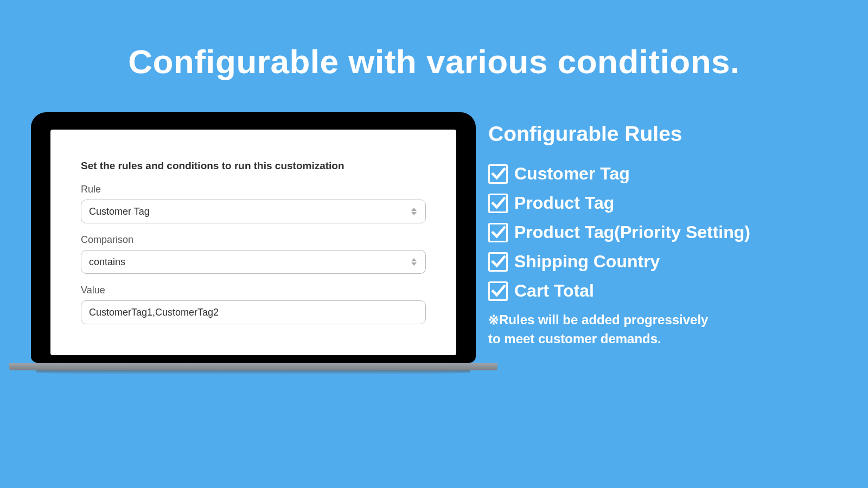 This screenshot has height=488, width=868. I want to click on form-heading: Set the rules and conditions to run this…, so click(253, 166).